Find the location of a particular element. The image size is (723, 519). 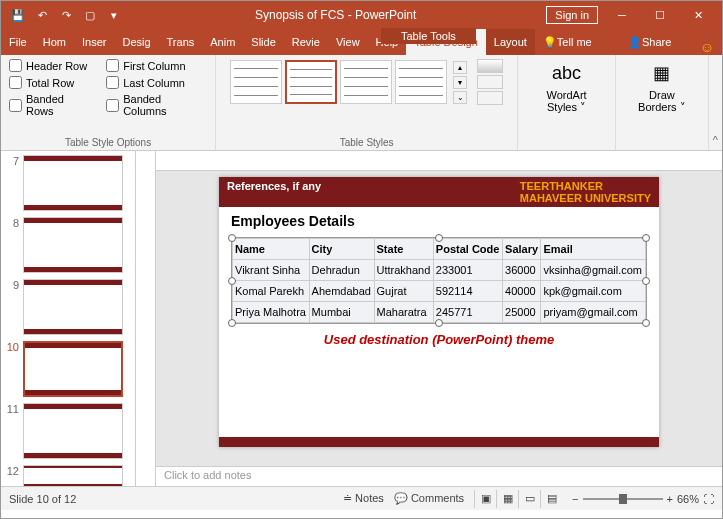

tab-slideshow: Slide is located at coordinates (263, 42).